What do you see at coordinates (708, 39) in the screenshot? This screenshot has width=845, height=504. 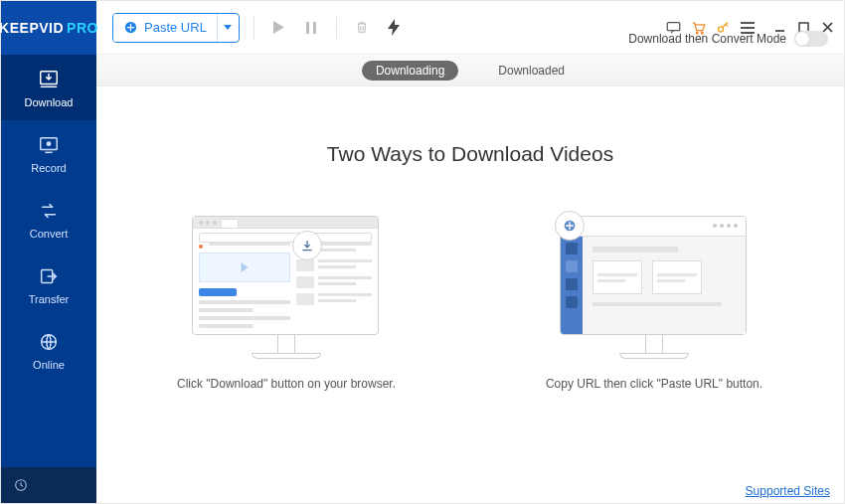 I see `convert-mode-label: Download then Convert Mode` at bounding box center [708, 39].